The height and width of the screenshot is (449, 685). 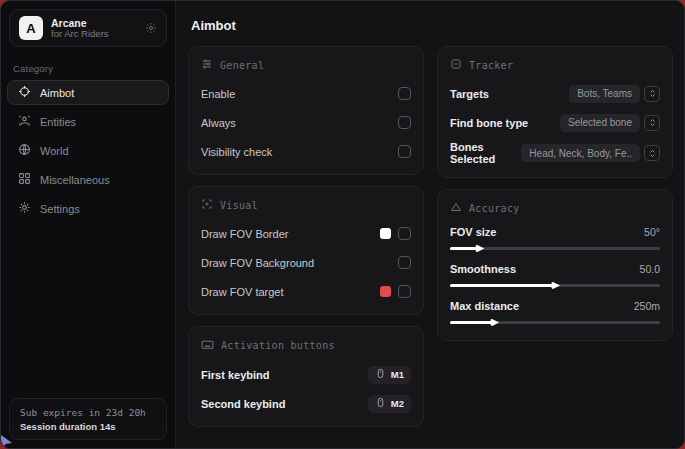 What do you see at coordinates (484, 306) in the screenshot?
I see `setting-label: Max distance` at bounding box center [484, 306].